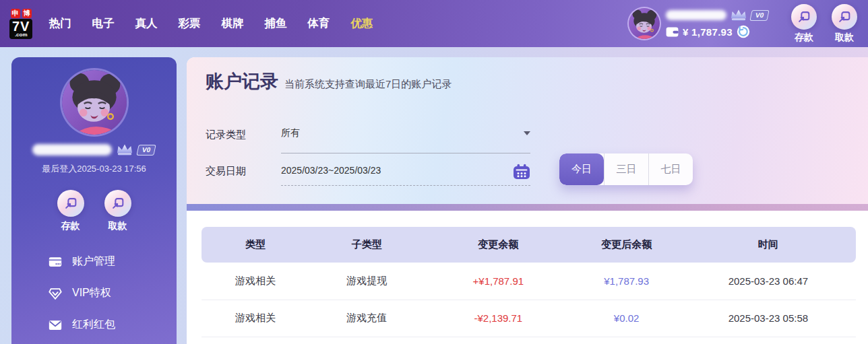 Image resolution: width=868 pixels, height=344 pixels. I want to click on last-login-text: 最后登入2025-03-23 17:56, so click(94, 169).